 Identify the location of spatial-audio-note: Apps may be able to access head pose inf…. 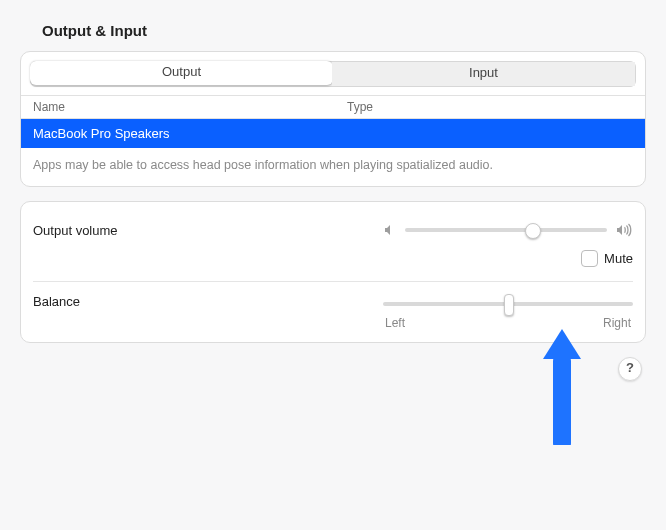
(333, 167).